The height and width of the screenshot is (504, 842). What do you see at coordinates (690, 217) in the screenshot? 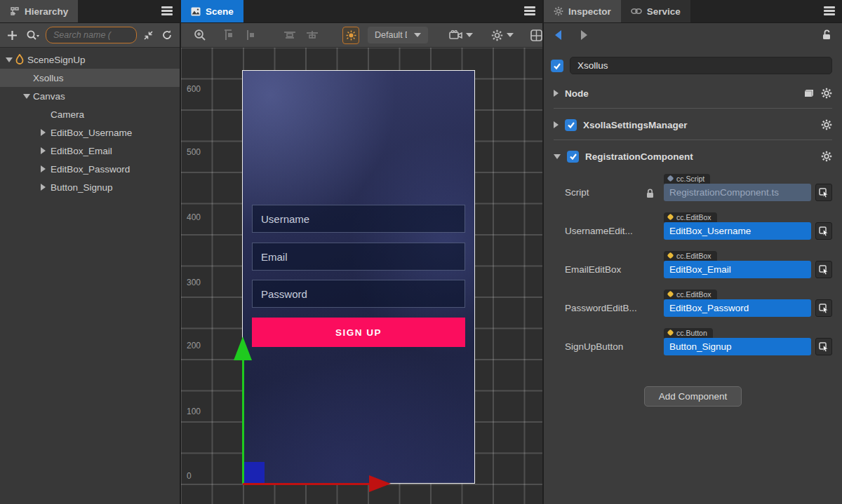
I see `component-type-badge: cc.EditBox` at bounding box center [690, 217].